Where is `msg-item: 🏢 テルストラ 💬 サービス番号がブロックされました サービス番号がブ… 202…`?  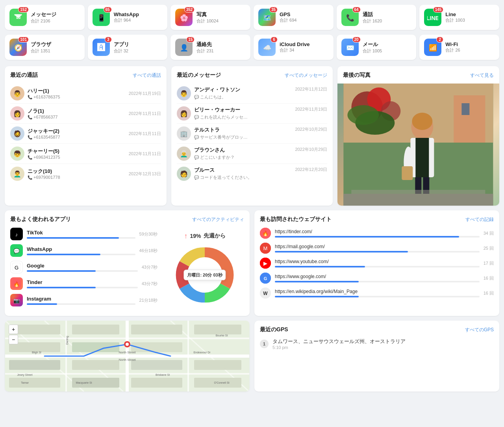 msg-item: 🏢 テルストラ 💬 サービス番号がブロックされました サービス番号がブ… 202… is located at coordinates (252, 134).